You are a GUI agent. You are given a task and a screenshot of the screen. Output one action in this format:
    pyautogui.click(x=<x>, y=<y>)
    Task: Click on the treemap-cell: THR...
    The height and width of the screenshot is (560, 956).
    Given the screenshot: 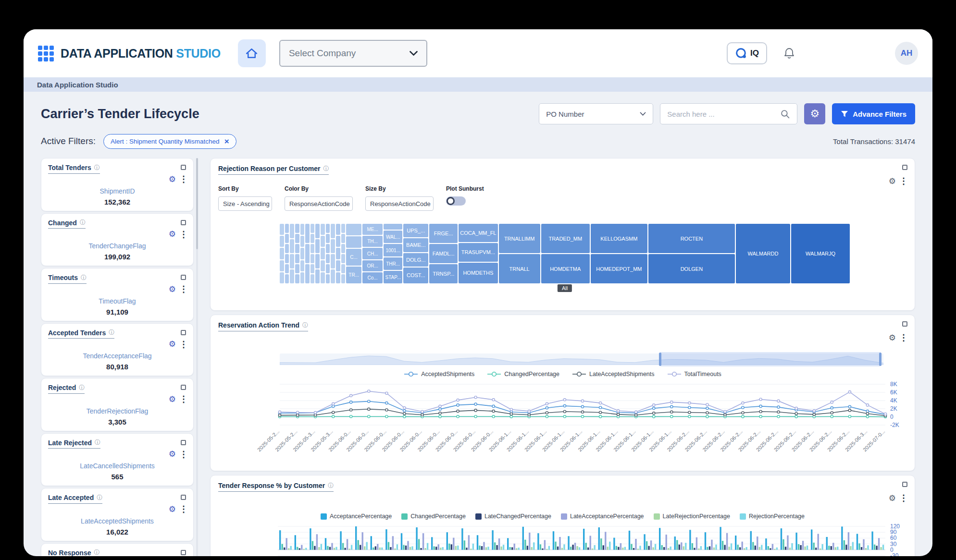 What is the action you would take?
    pyautogui.click(x=393, y=264)
    